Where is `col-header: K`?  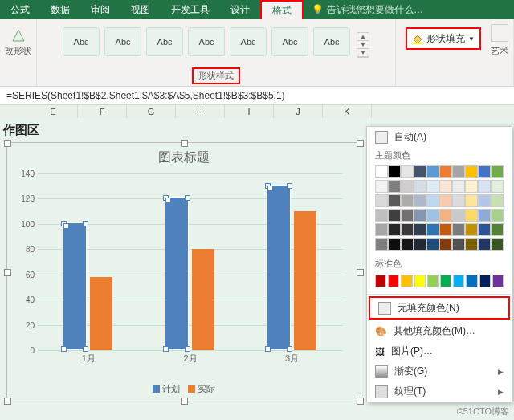 col-header: K is located at coordinates (347, 112).